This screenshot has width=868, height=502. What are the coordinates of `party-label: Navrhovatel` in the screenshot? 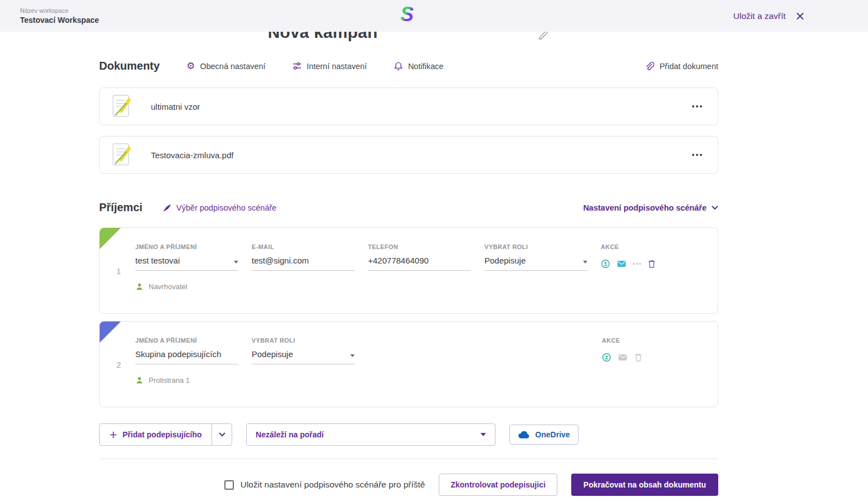 It's located at (168, 286).